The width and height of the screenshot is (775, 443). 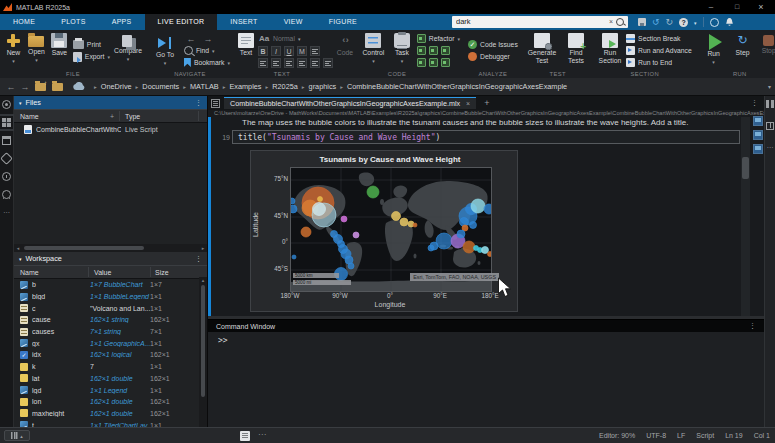 What do you see at coordinates (92, 56) in the screenshot?
I see `export-button: Export` at bounding box center [92, 56].